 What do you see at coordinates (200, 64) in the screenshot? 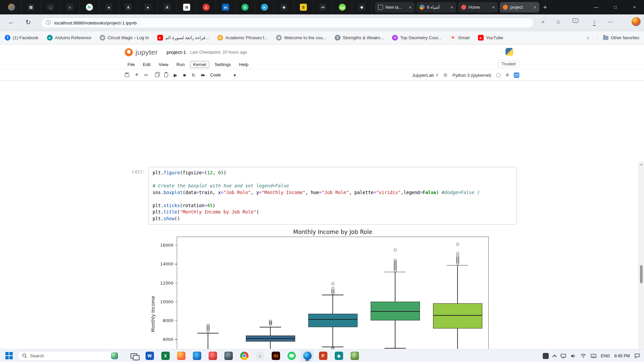
I see `menu-item-kernel: Kernel` at bounding box center [200, 64].